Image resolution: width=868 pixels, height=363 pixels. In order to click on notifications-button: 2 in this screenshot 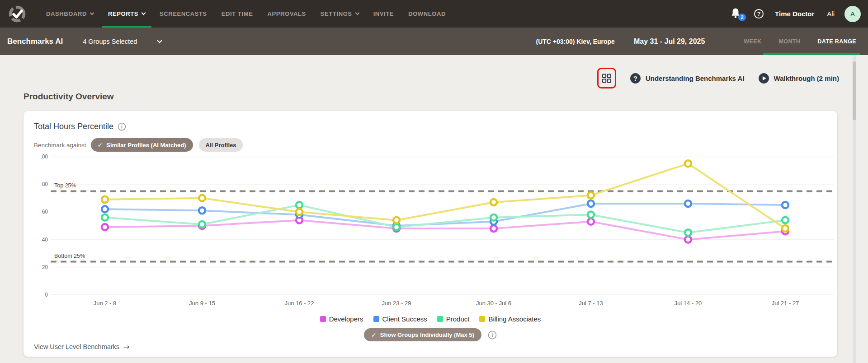, I will do `click(736, 14)`.